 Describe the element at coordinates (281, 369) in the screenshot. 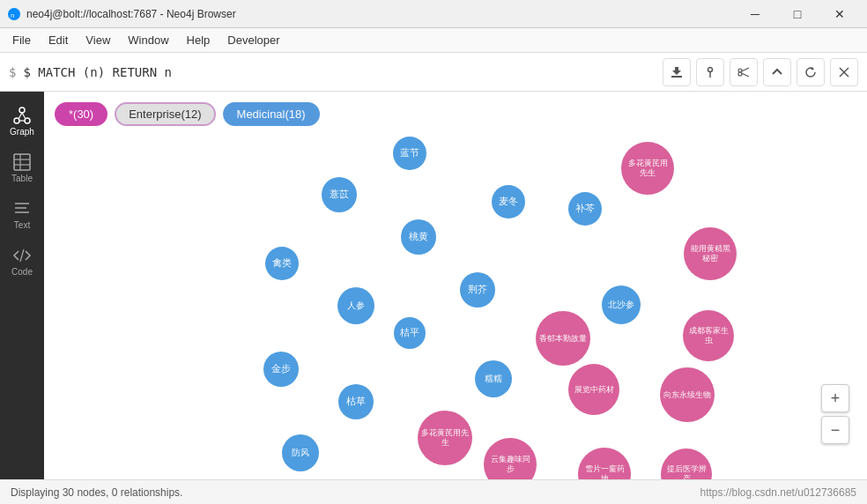

I see `graph-node-10: 金步` at that location.